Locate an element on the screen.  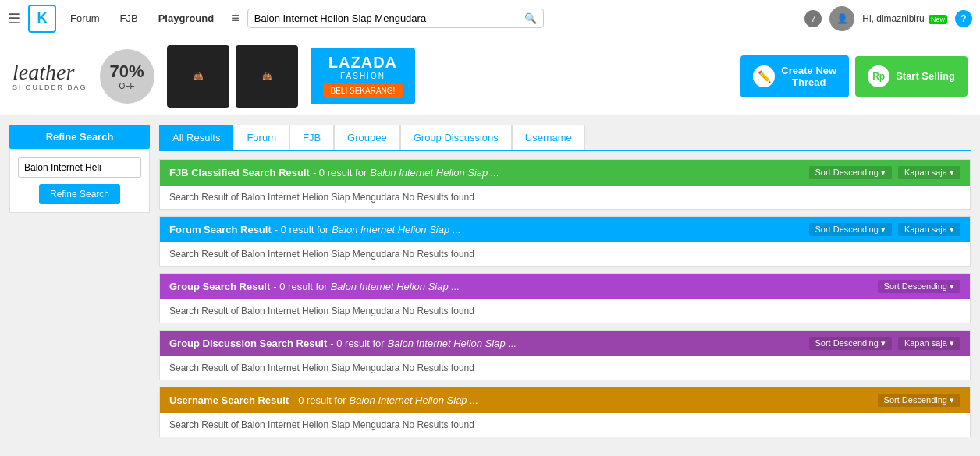
sidebar: Refine Search Refine Search is located at coordinates (80, 284).